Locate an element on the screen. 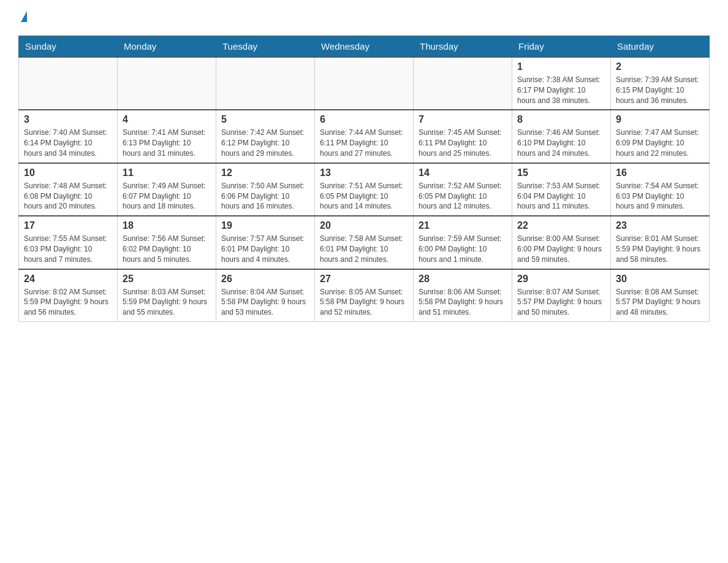 The image size is (728, 563). day-number: 2 is located at coordinates (660, 67).